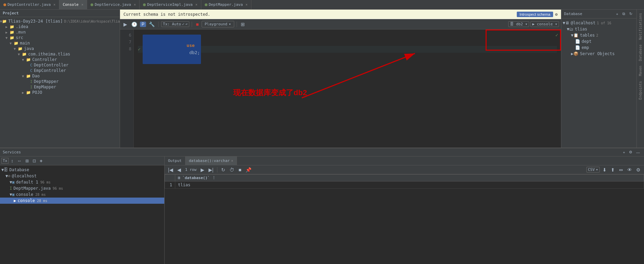 The height and width of the screenshot is (264, 644). I want to click on tree-item-empcontroller: C EmpController, so click(60, 71).